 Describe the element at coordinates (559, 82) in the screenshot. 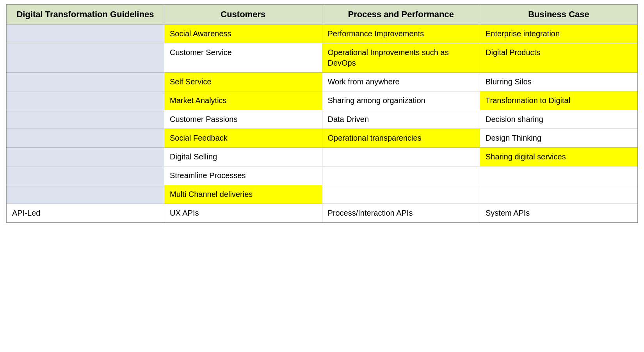

I see `row-col4: Blurring Silos` at that location.